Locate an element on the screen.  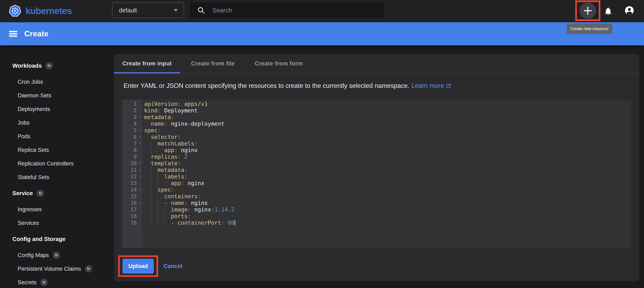
editor-line-1: 1apiVersion: apps/v1 is located at coordinates (377, 104).